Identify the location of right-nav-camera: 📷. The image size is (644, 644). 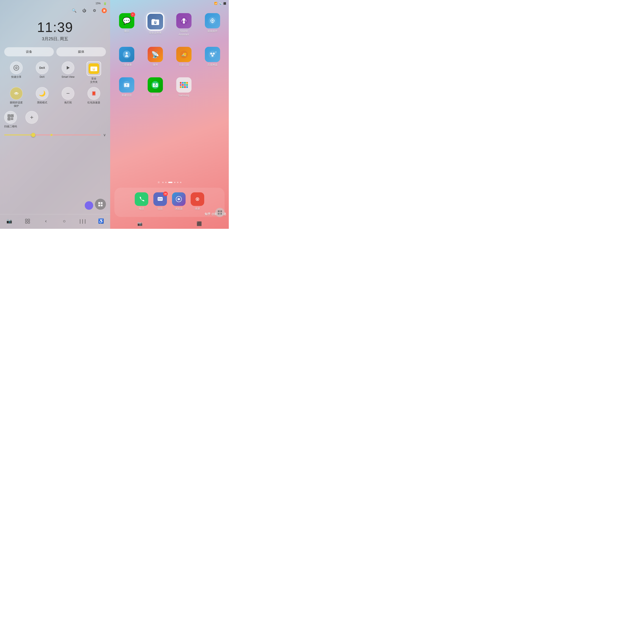
(140, 224).